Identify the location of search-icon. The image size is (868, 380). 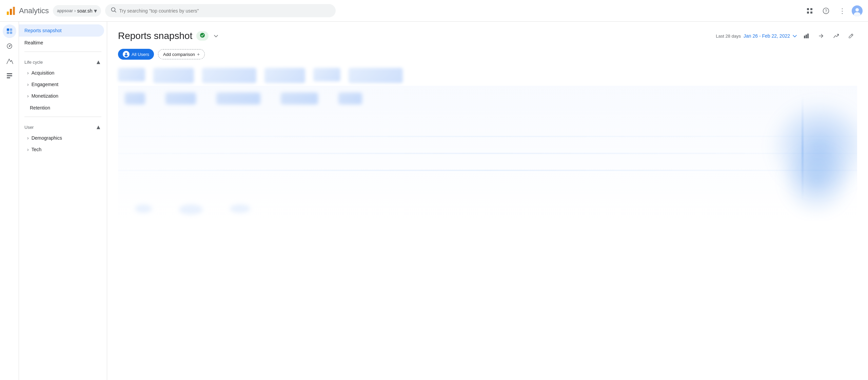
(114, 11).